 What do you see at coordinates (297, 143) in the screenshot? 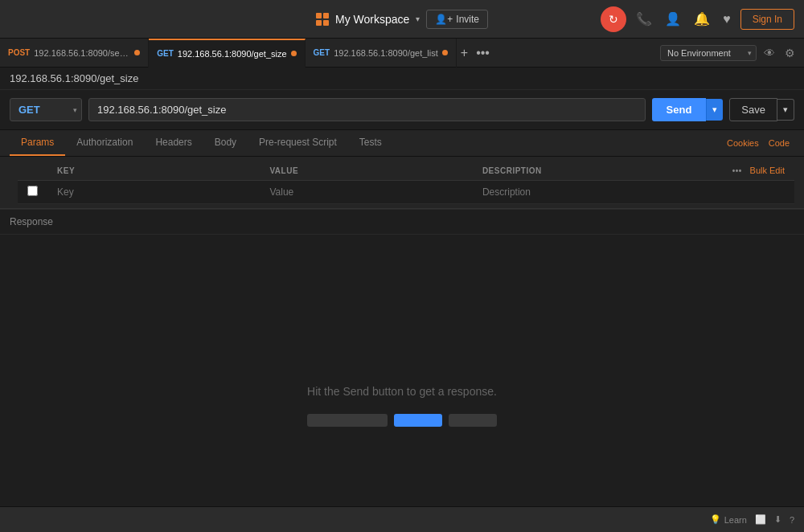
I see `tab-pre-request-script: Pre-request Script` at bounding box center [297, 143].